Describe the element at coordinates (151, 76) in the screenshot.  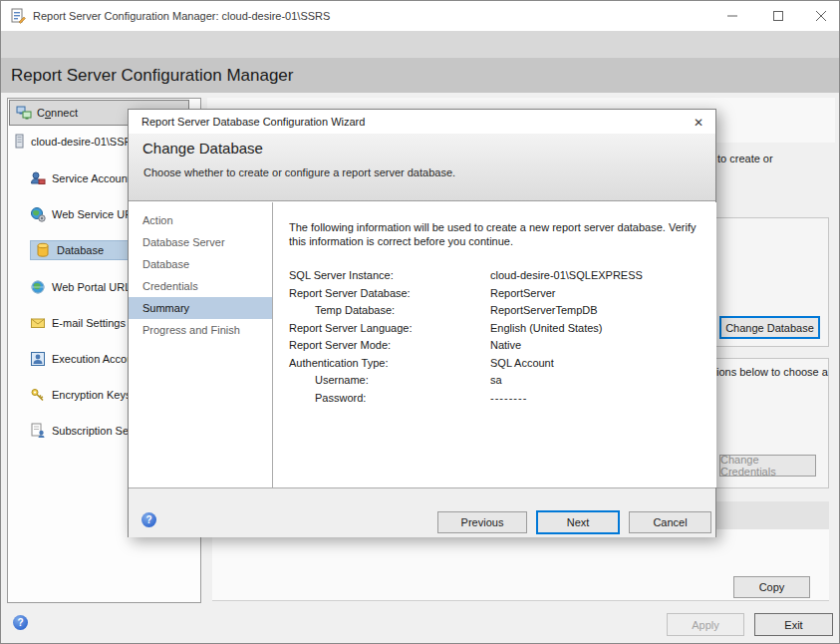
I see `page-title: Report Server Configuration Manager` at that location.